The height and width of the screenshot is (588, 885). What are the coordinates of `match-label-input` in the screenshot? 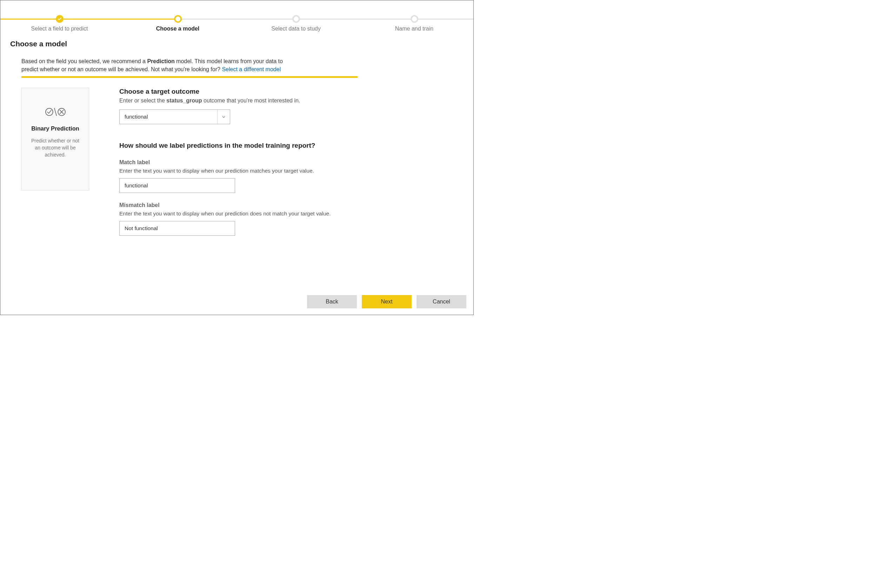 It's located at (177, 186).